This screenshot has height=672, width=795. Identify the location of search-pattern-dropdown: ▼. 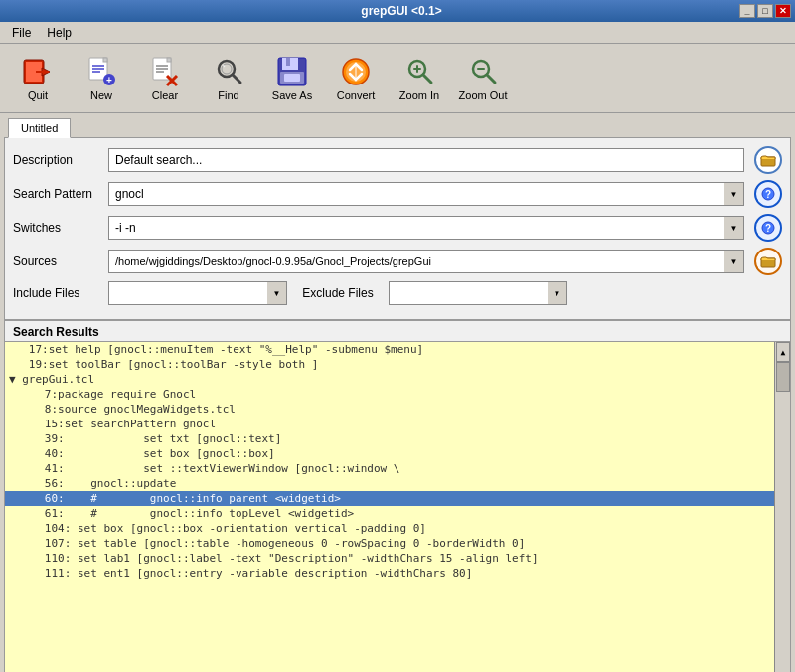
(734, 194).